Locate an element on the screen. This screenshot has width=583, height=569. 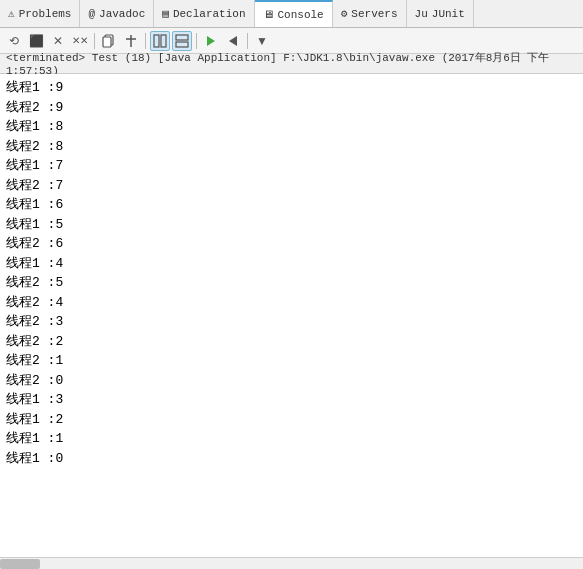
pin-button is located at coordinates (131, 41).